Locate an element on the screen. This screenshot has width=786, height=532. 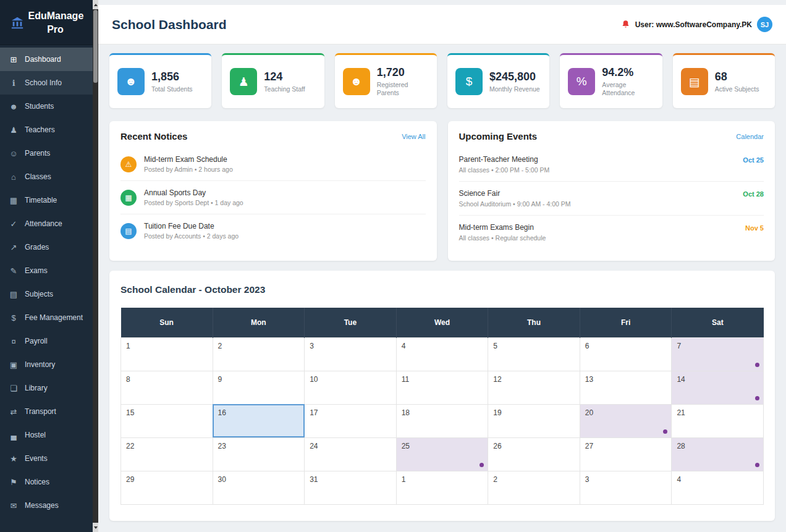
calendar-week-row: 1 2 3 4 5 6 7 is located at coordinates (442, 354).